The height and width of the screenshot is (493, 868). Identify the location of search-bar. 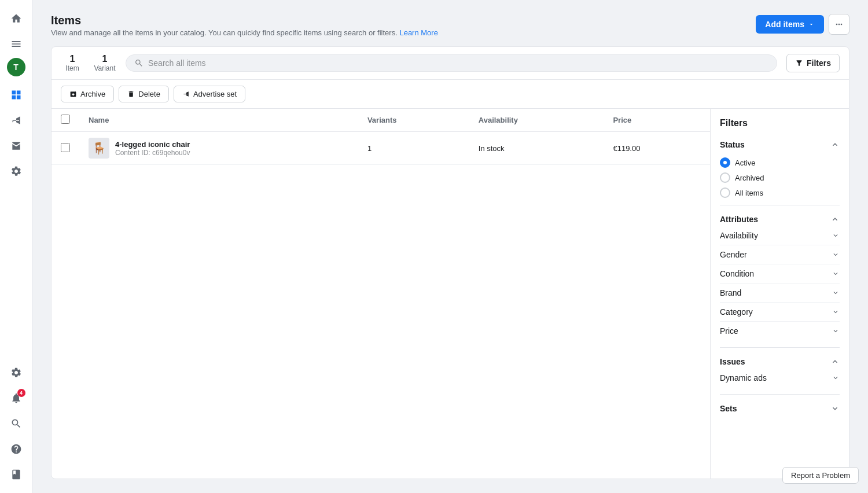
(451, 63).